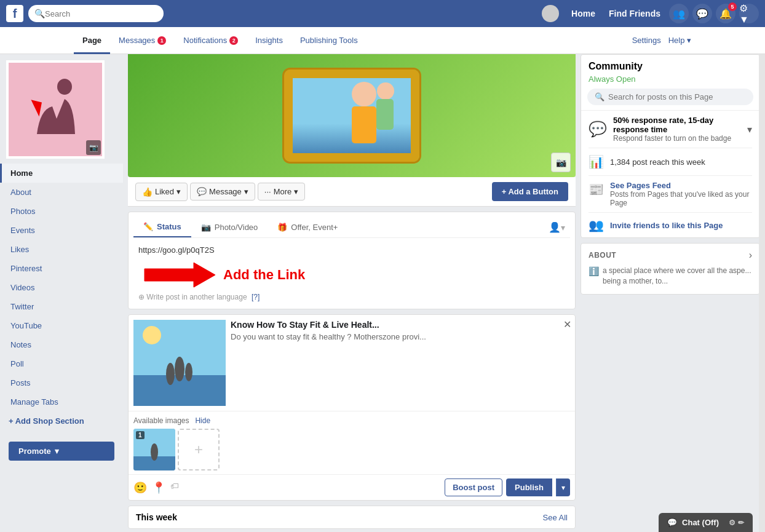  I want to click on add-image-btn: +, so click(199, 450).